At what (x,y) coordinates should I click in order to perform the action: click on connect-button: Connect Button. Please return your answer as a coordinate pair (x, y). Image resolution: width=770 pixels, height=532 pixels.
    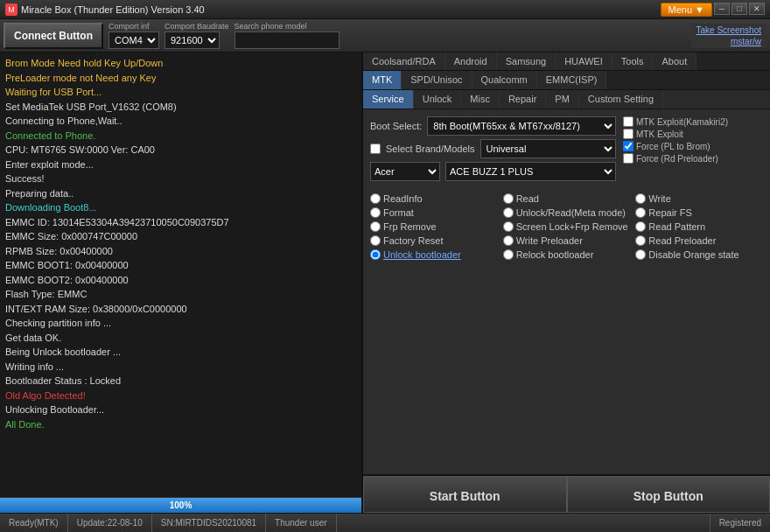
    Looking at the image, I should click on (53, 36).